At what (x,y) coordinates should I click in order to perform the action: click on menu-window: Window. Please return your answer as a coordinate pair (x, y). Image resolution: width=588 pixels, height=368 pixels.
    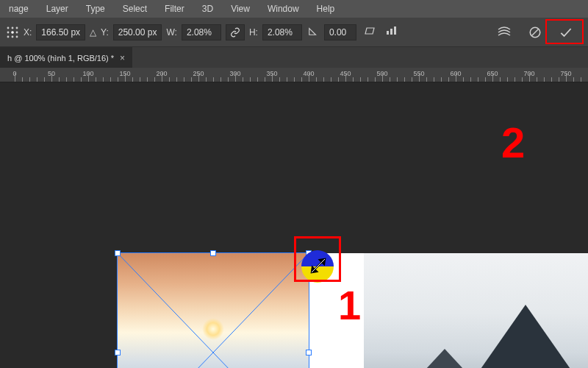
    Looking at the image, I should click on (284, 9).